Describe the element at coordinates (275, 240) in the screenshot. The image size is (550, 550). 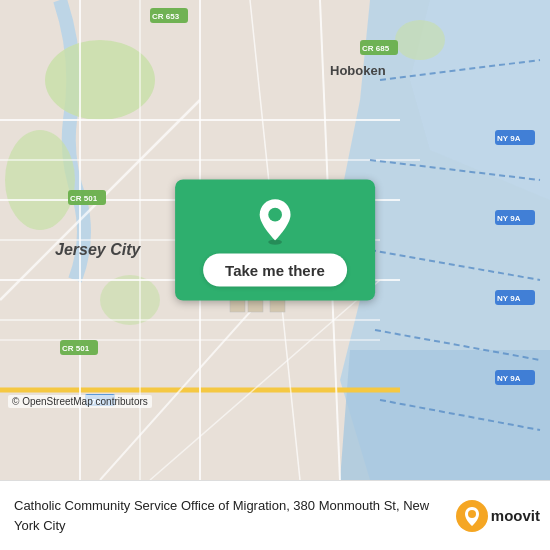
I see `button-overlay: Take me there` at that location.